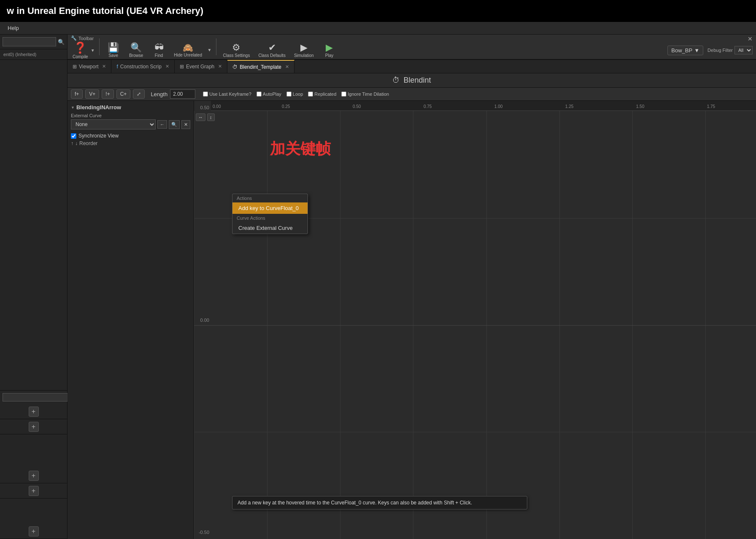  What do you see at coordinates (173, 94) in the screenshot?
I see `length-group: Length` at bounding box center [173, 94].